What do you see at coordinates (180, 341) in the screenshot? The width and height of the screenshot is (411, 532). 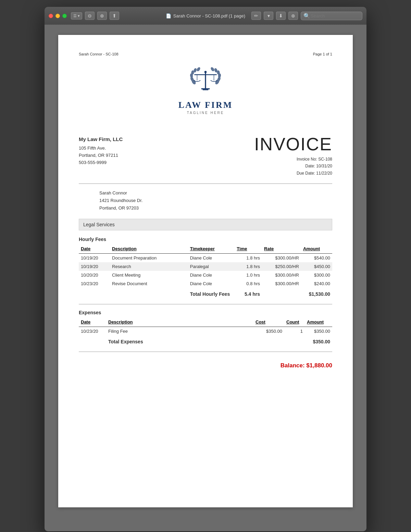 I see `total-expenses-label: Total Expenses` at bounding box center [180, 341].